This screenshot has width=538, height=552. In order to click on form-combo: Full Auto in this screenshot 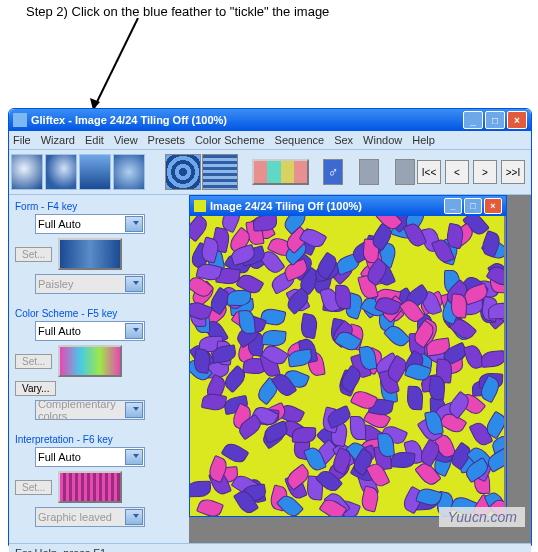, I will do `click(90, 224)`.